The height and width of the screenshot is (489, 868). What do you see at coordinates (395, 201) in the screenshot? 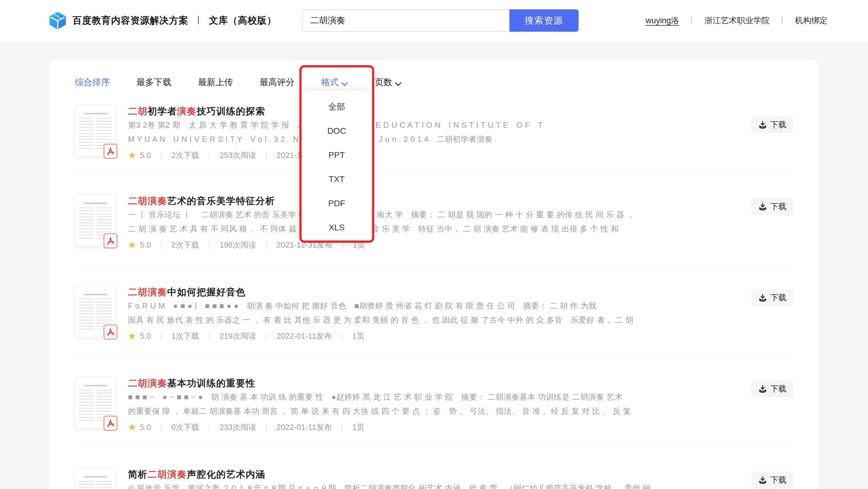
I see `result-title: 二胡演奏艺术的音乐美学特征分析` at bounding box center [395, 201].